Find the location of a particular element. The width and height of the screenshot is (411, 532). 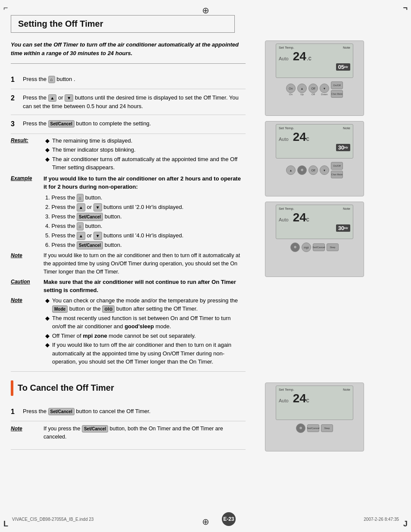

remote-display-3: Set Temp. Note Auto 24 c 30 is located at coordinates (314, 240).